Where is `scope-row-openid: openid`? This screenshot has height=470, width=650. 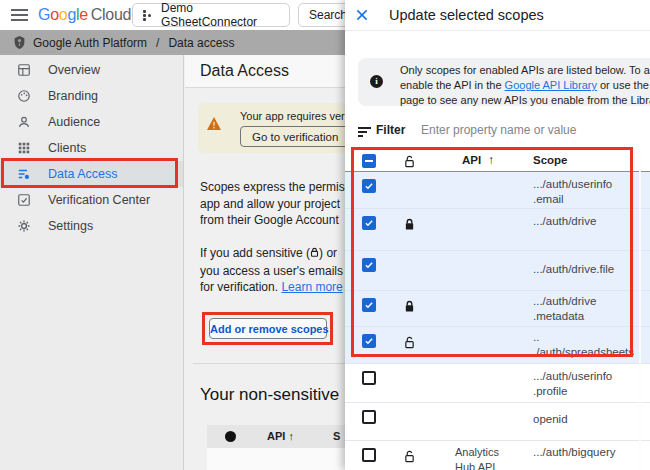 scope-row-openid: openid is located at coordinates (498, 422).